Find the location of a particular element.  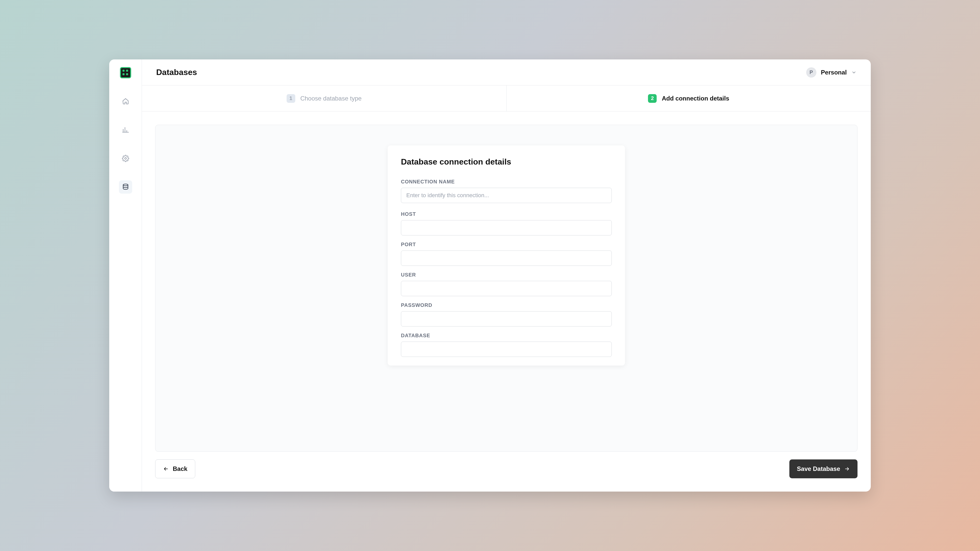

step-1-label: Choose database type is located at coordinates (331, 98).